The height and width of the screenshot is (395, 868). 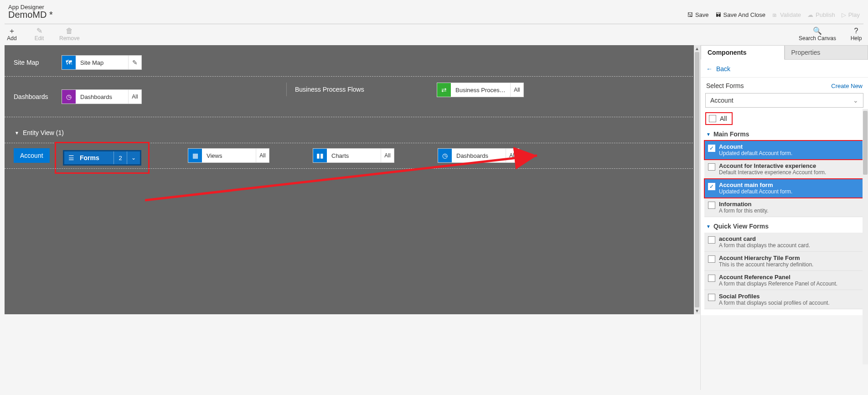 I want to click on search-canvas-button: 🔍 Search Canvas, so click(x=817, y=34).